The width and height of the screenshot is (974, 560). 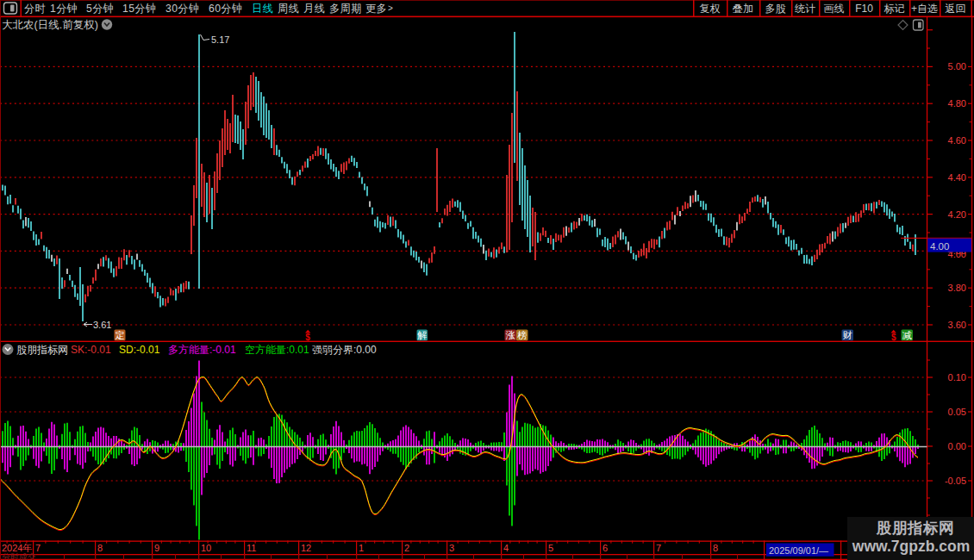 I want to click on svg-text: 11, so click(x=252, y=548).